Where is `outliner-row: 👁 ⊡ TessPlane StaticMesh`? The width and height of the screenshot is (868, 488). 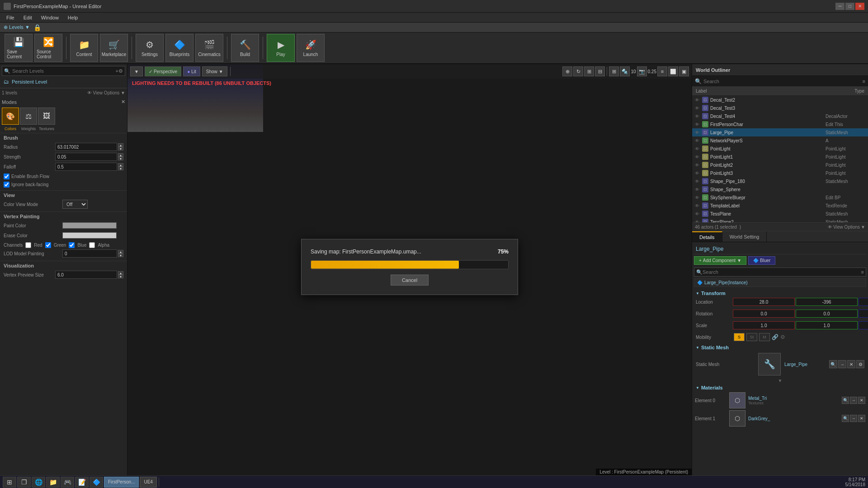 outliner-row: 👁 ⊡ TessPlane StaticMesh is located at coordinates (780, 214).